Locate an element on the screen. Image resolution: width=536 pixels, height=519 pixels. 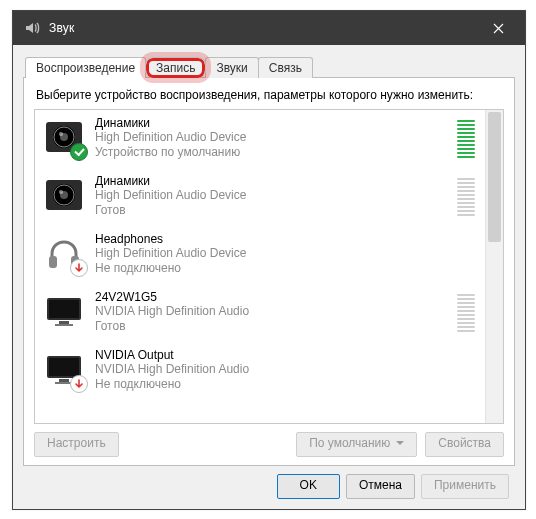
cancel-button: Отмена is located at coordinates (380, 486).